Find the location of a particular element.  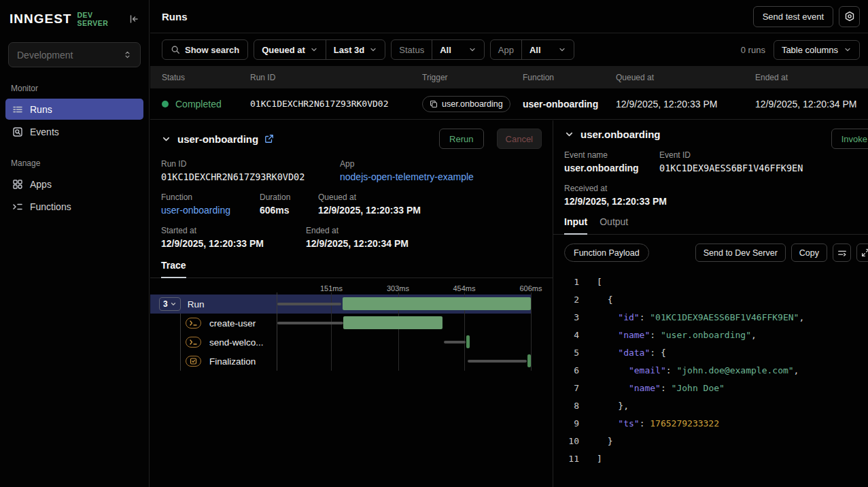

time-range-dropdown: Last 3d is located at coordinates (355, 50).